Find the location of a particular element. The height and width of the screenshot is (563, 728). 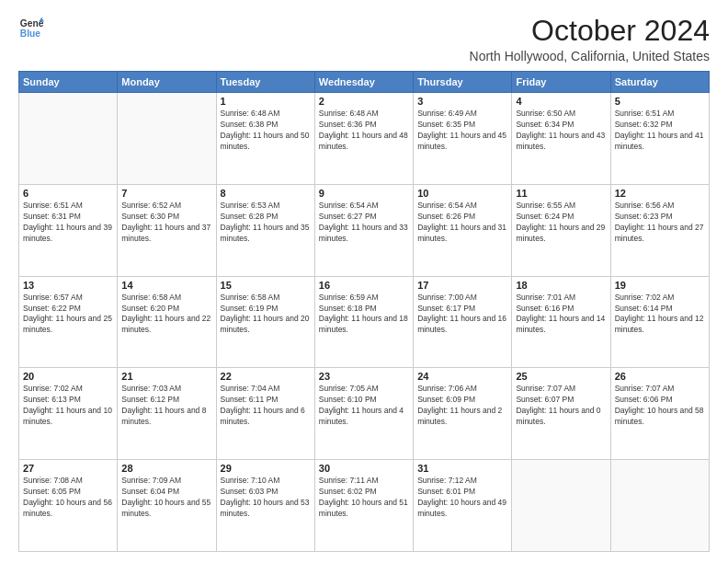

day-info: Sunrise: 6:55 AMSunset: 6:24 PMDaylight:… is located at coordinates (561, 223).